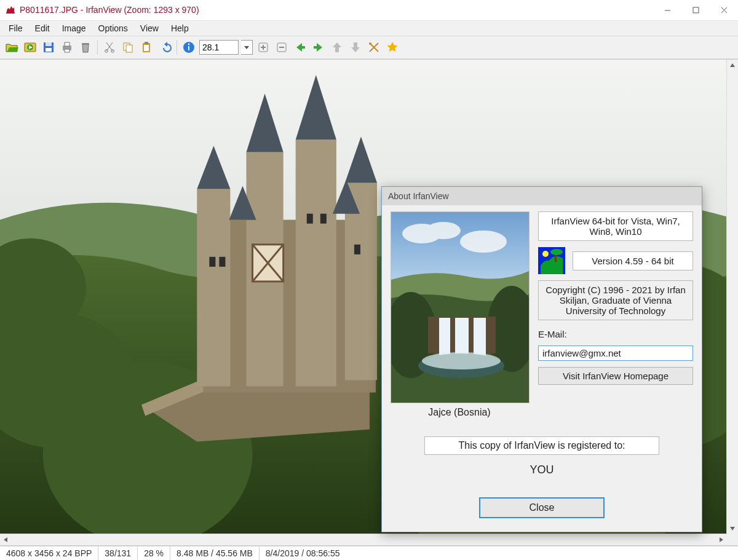  Describe the element at coordinates (542, 470) in the screenshot. I see `registered-name: YOU` at that location.